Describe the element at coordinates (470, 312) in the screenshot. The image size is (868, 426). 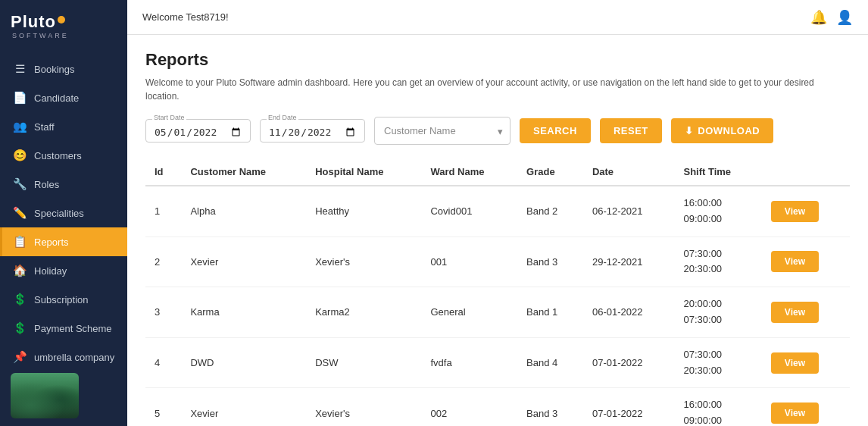
I see `cell-ward: General` at that location.